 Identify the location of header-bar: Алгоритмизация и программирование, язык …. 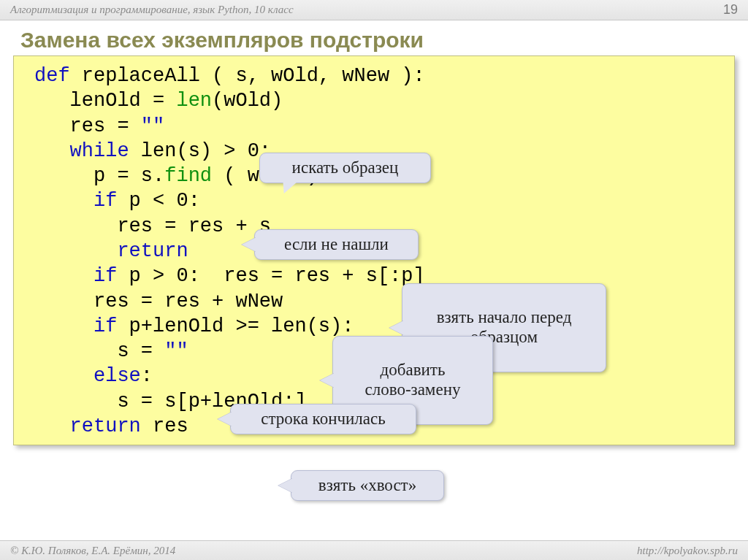
(374, 10).